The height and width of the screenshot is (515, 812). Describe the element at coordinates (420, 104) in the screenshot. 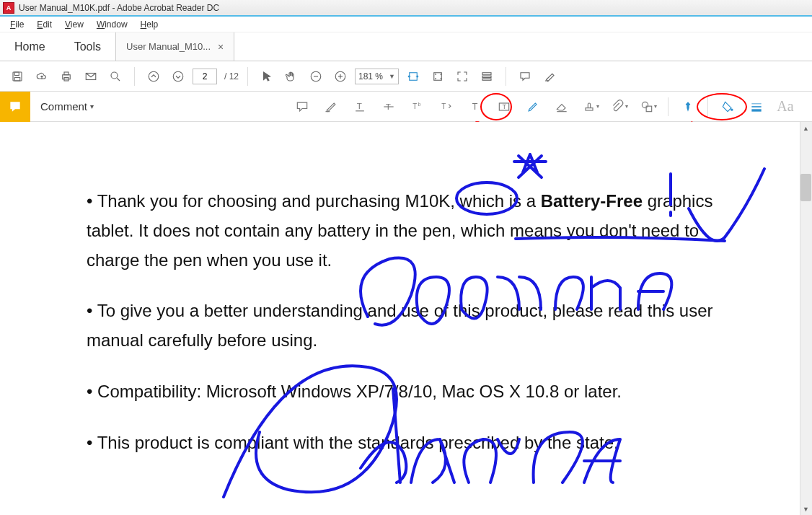

I see `svg-text: b` at that location.